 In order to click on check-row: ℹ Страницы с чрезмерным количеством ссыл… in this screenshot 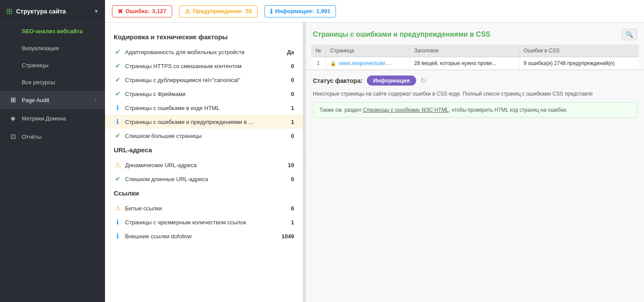, I will do `click(204, 222)`.